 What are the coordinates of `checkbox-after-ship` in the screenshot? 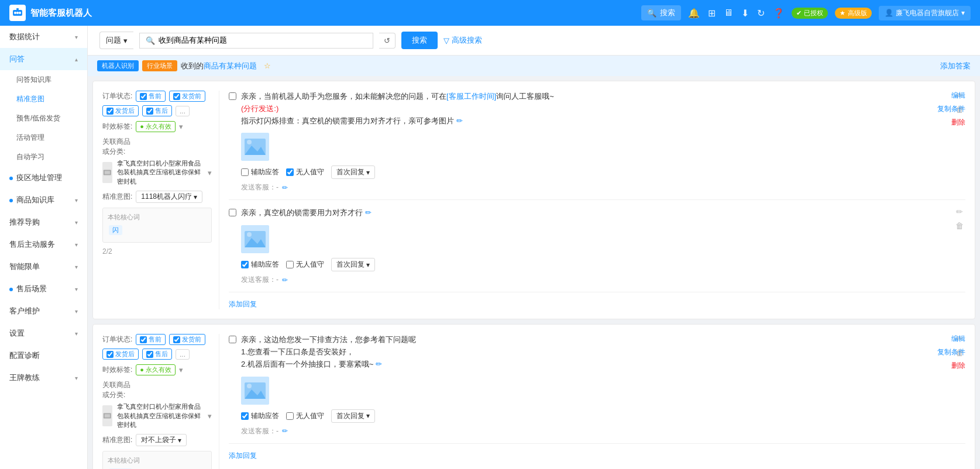 It's located at (110, 111).